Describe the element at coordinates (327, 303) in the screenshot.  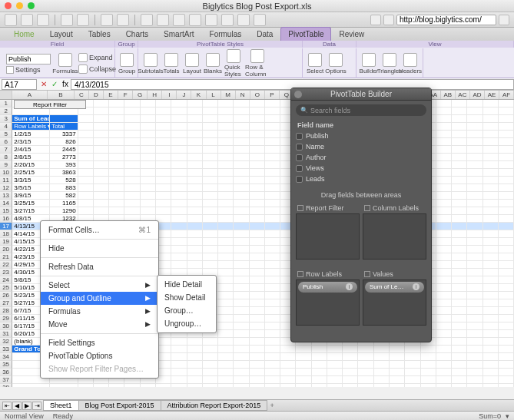
I see `area-row-labels: Publishi` at that location.